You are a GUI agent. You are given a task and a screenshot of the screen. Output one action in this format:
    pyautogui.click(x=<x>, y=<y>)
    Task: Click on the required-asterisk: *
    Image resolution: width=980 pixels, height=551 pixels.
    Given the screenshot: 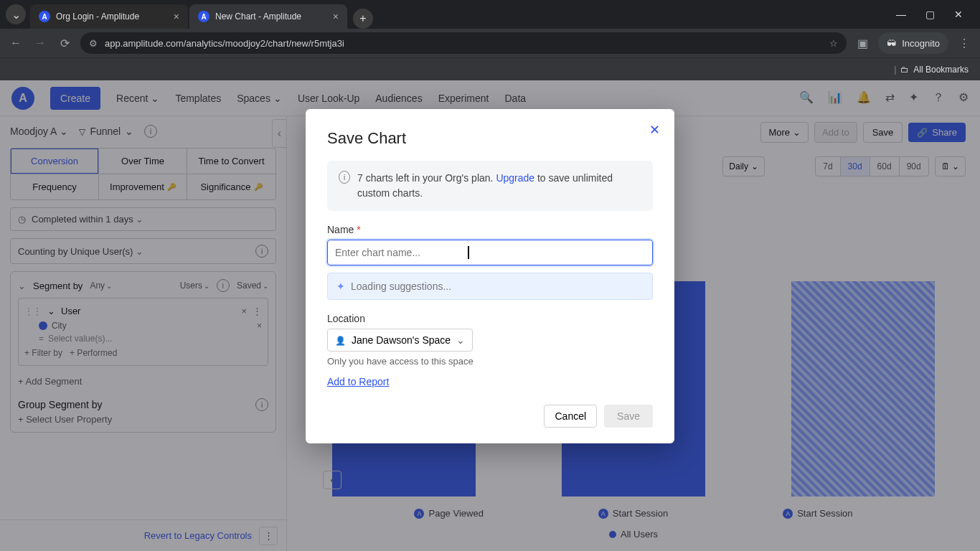 What is the action you would take?
    pyautogui.click(x=357, y=230)
    